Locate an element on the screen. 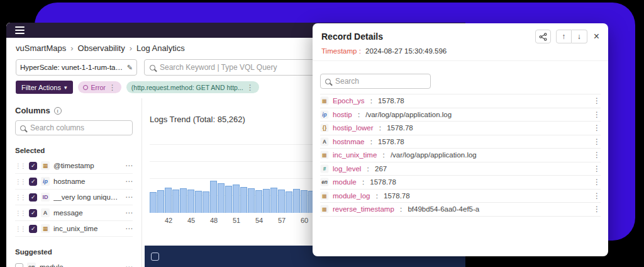  edit-pencil-icon: ✎ is located at coordinates (130, 68).